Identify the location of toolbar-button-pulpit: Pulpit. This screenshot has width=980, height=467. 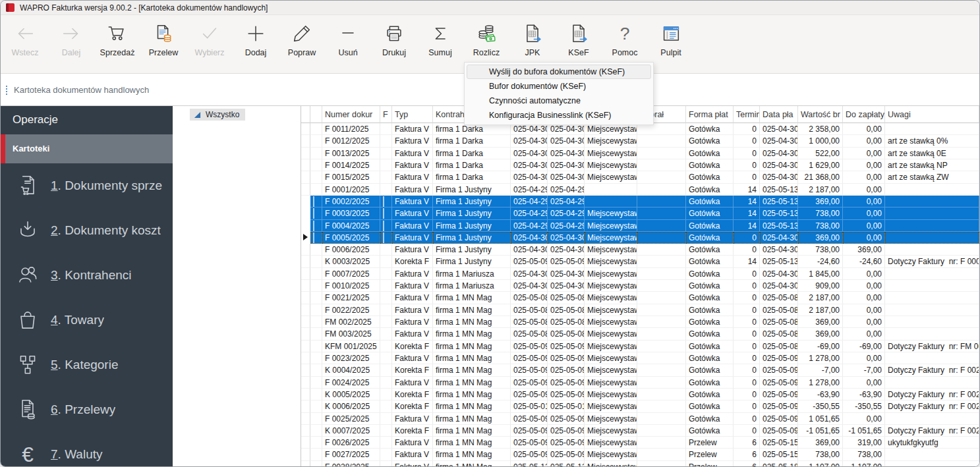
(671, 39).